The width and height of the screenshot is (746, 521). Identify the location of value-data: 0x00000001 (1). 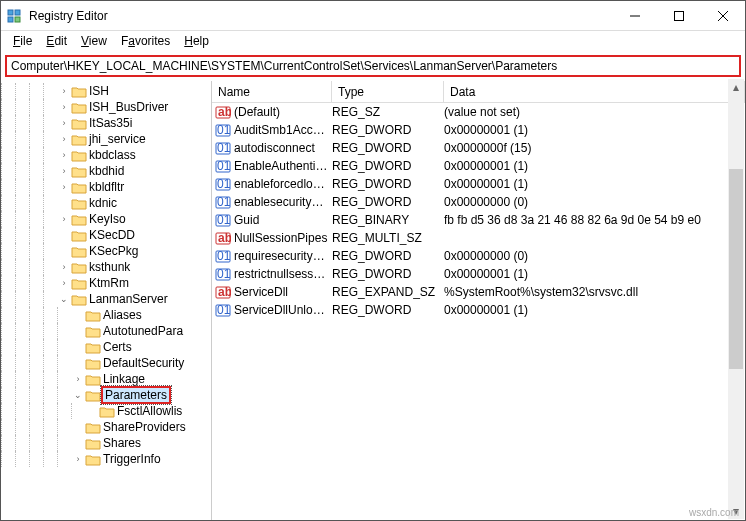
(594, 130).